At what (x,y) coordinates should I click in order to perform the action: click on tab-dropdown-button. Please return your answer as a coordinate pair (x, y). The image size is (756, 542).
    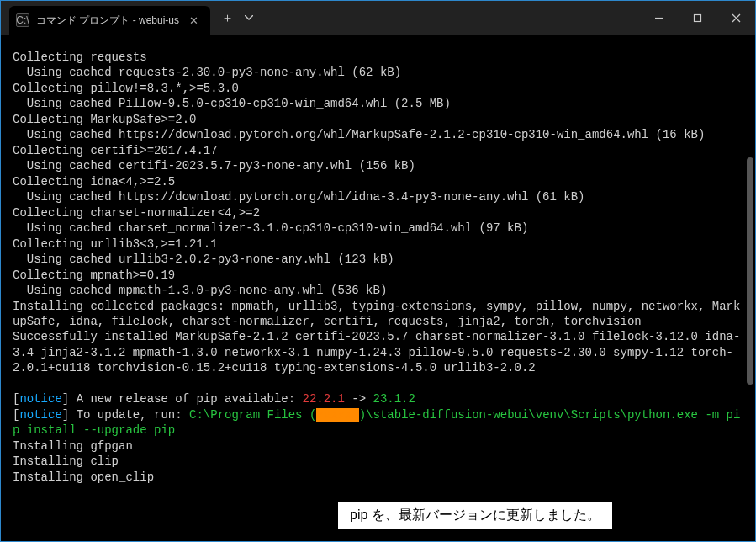
    Looking at the image, I should click on (249, 18).